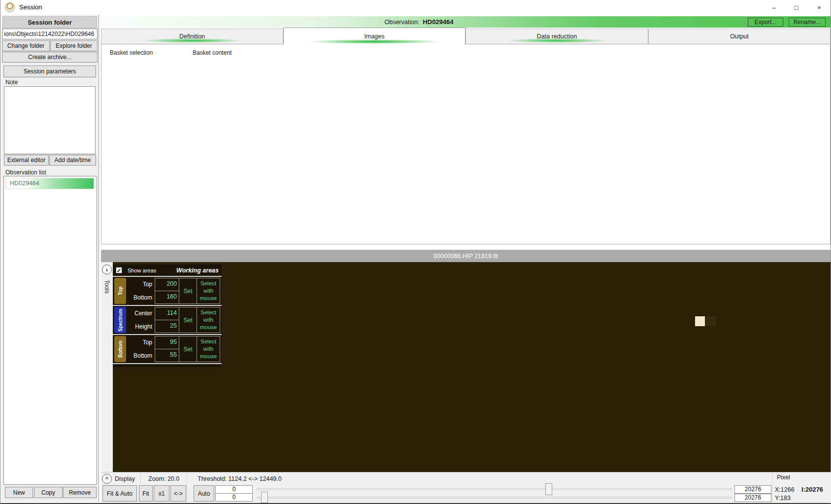 The height and width of the screenshot is (504, 831). I want to click on close-icon: ×, so click(819, 7).